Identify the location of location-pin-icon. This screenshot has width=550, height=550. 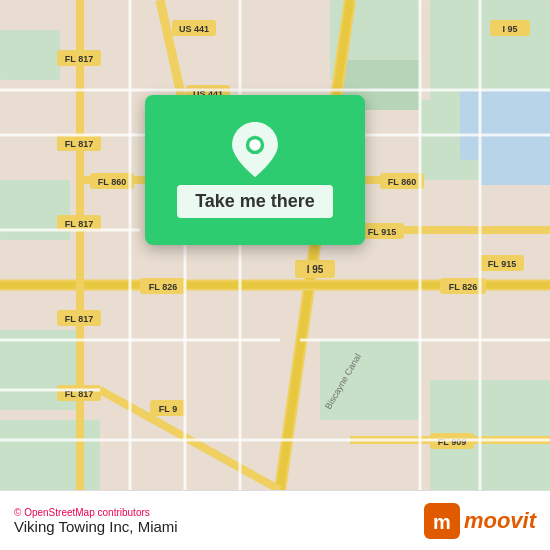
(255, 150).